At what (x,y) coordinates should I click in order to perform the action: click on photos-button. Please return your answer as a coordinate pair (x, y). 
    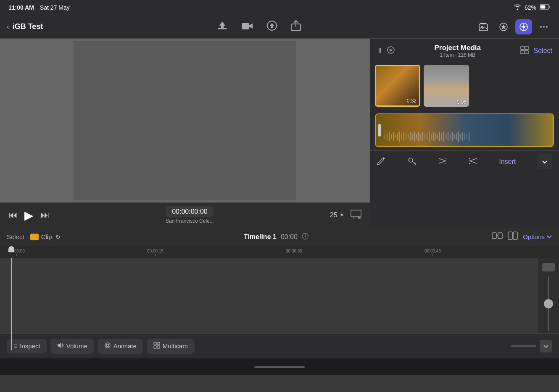
    Looking at the image, I should click on (483, 27).